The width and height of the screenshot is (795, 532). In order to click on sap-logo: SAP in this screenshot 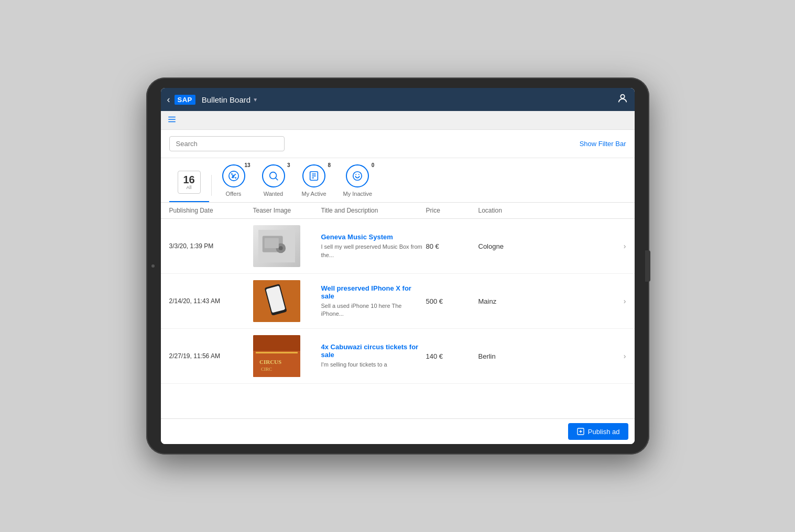, I will do `click(185, 99)`.